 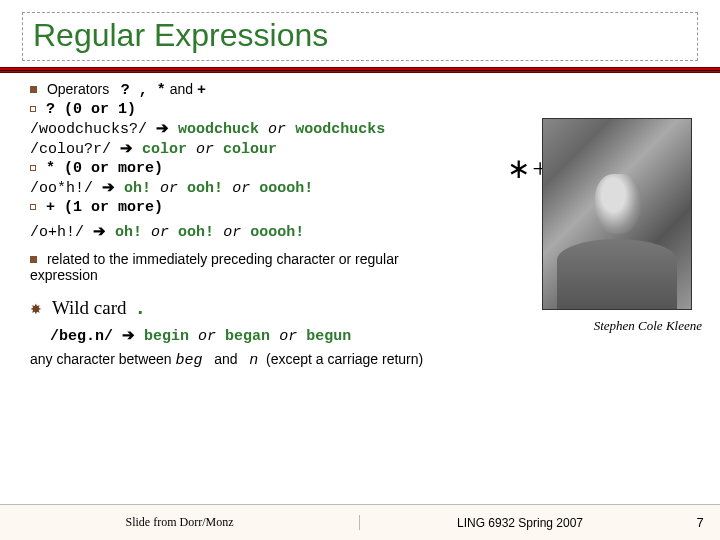 What do you see at coordinates (202, 90) in the screenshot?
I see `plus: +` at bounding box center [202, 90].